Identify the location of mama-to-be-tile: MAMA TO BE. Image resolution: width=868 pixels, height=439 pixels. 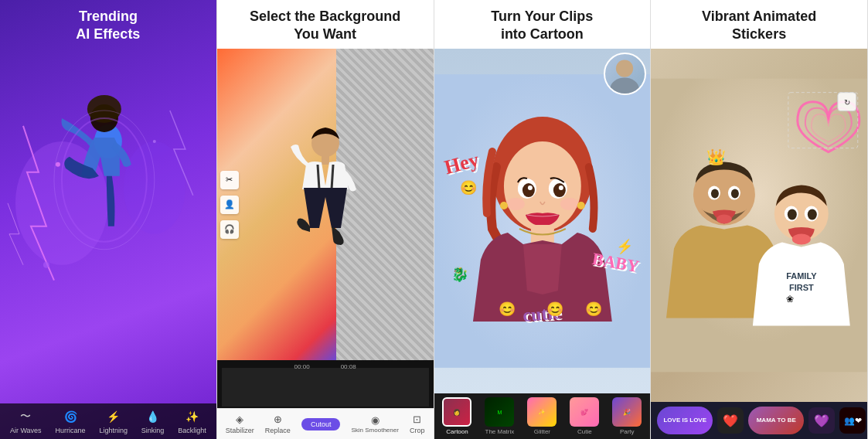
(776, 420).